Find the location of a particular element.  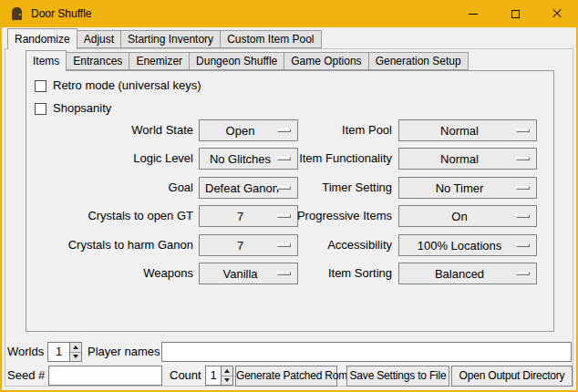

seed-input is located at coordinates (106, 376).